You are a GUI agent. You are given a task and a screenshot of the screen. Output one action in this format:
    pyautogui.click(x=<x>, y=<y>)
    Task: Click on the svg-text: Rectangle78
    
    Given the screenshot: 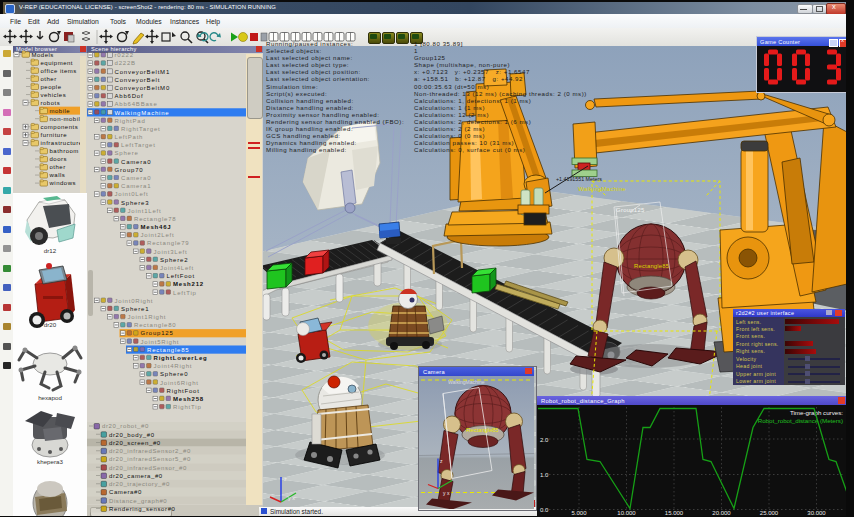 What is the action you would take?
    pyautogui.click(x=156, y=219)
    